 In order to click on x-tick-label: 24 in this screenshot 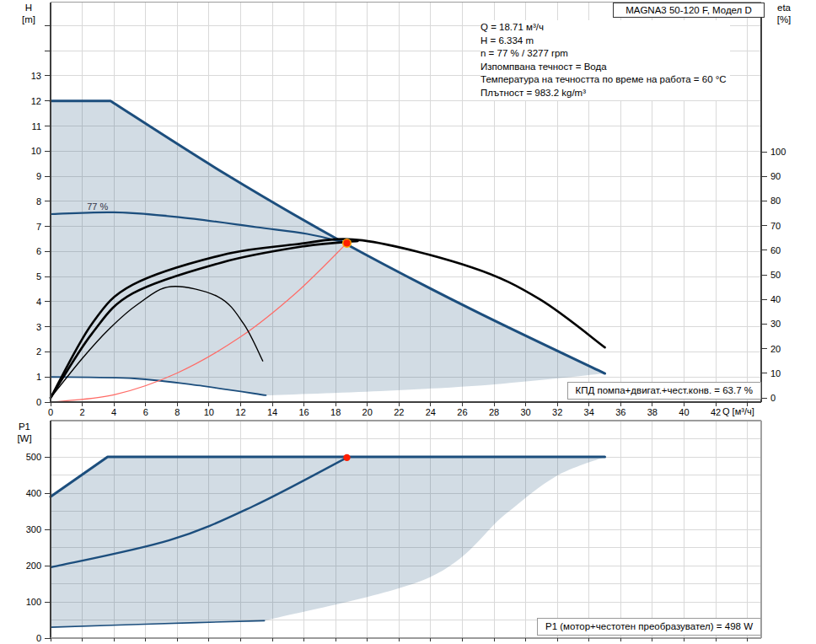, I will do `click(431, 412)`.